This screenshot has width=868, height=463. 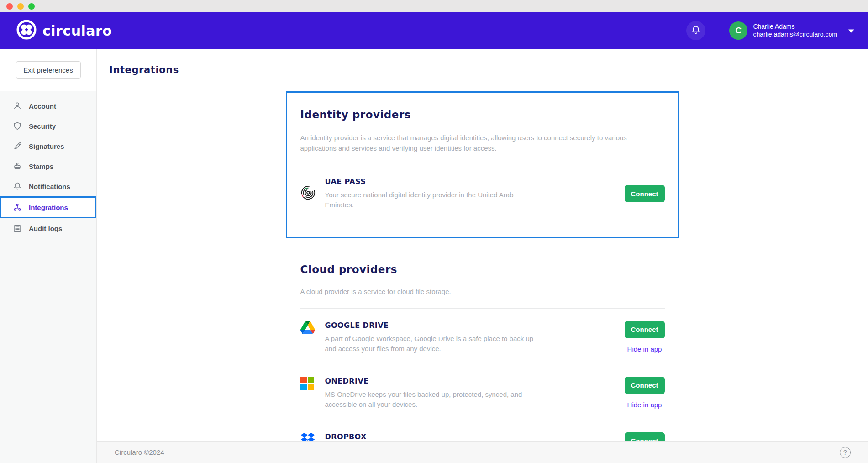 What do you see at coordinates (48, 146) in the screenshot?
I see `sidebar-item-signatures: Signatures` at bounding box center [48, 146].